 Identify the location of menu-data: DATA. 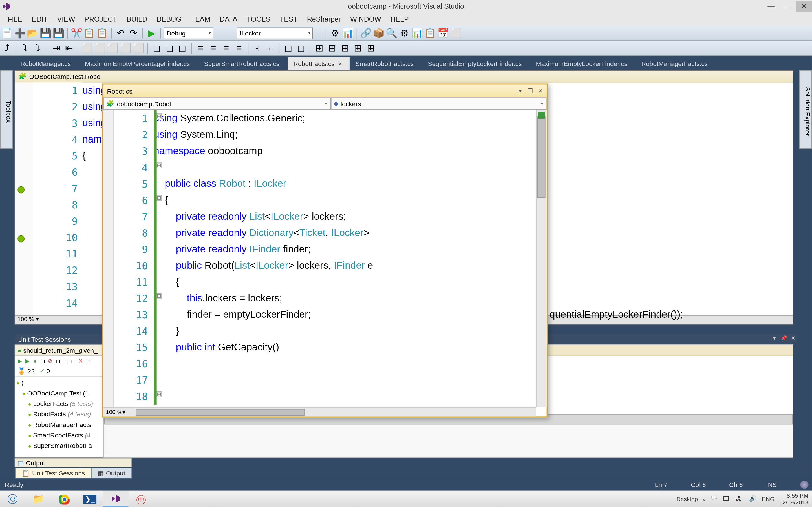
(228, 19).